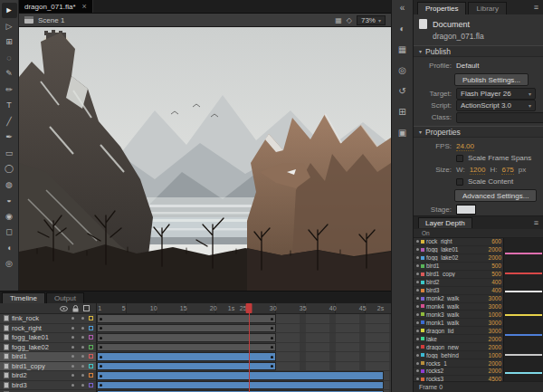  What do you see at coordinates (494, 355) in the screenshot?
I see `depth-value: 1000` at bounding box center [494, 355].